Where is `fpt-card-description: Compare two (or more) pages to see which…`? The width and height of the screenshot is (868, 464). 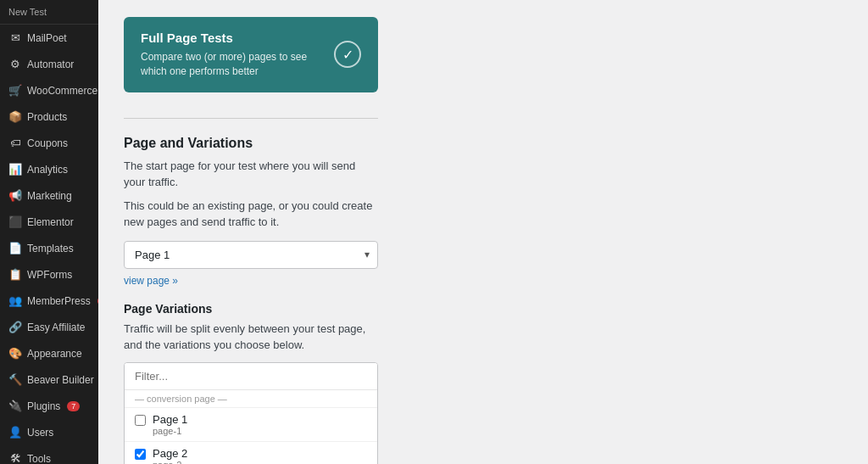
fpt-card-description: Compare two (or more) pages to see which… is located at coordinates (232, 64).